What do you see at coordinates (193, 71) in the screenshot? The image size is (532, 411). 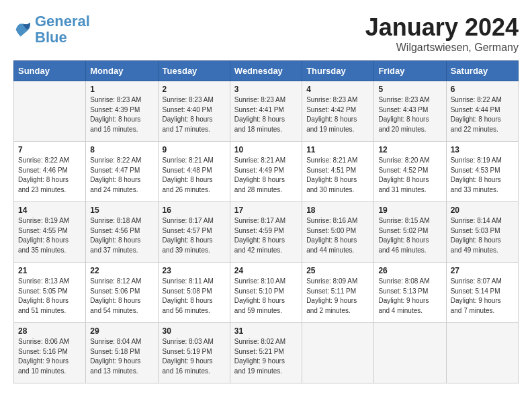 I see `calendar-day-header: Tuesday` at bounding box center [193, 71].